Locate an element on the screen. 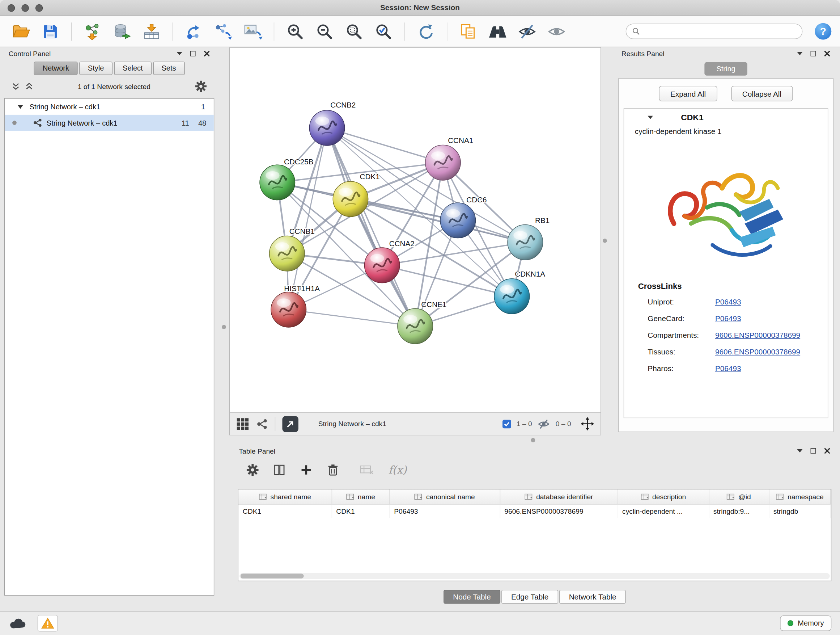  left-splitter-handle is located at coordinates (224, 327).